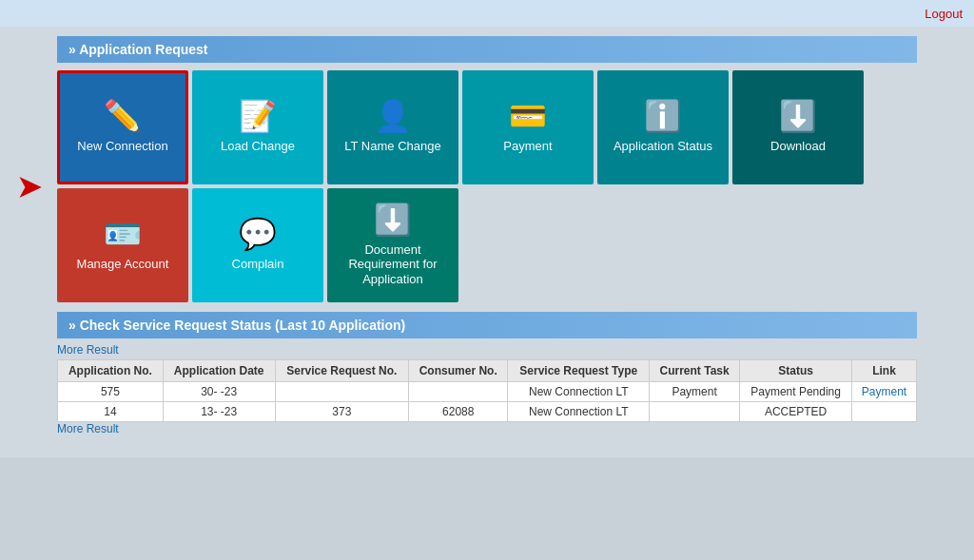 This screenshot has width=974, height=560. Describe the element at coordinates (110, 371) in the screenshot. I see `col-app-no: Application No.` at that location.